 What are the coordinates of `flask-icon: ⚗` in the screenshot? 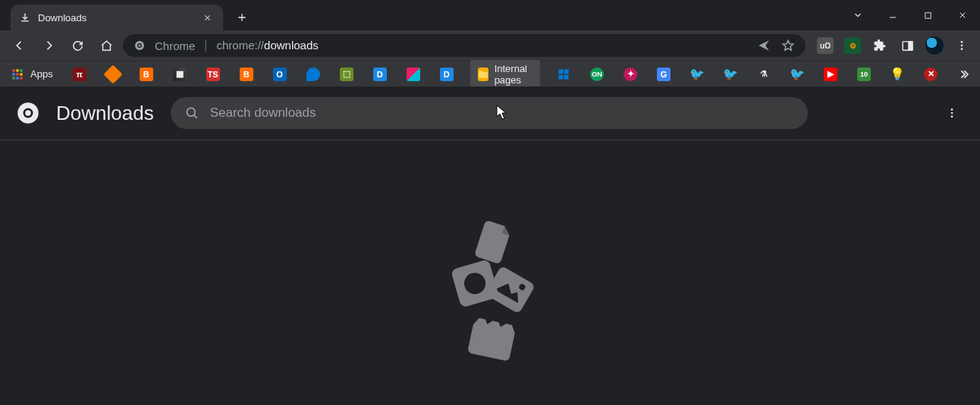 It's located at (764, 74).